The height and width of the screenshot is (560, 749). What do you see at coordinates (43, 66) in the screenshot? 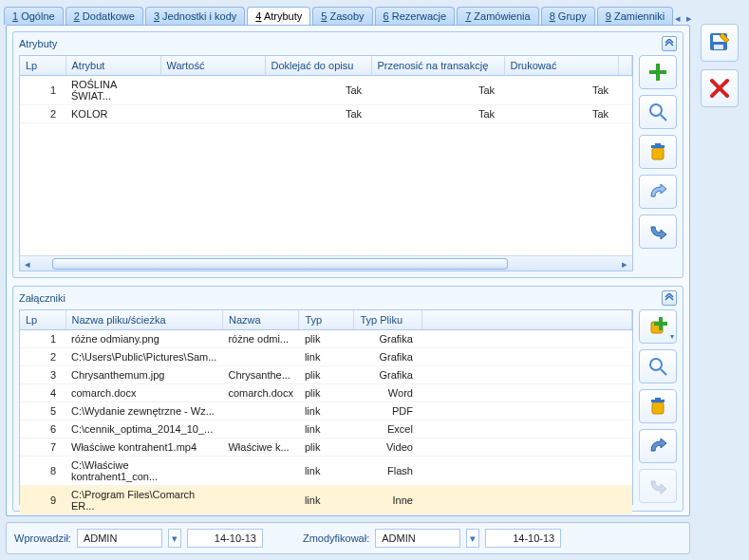
I see `col-lp: Lp` at bounding box center [43, 66].